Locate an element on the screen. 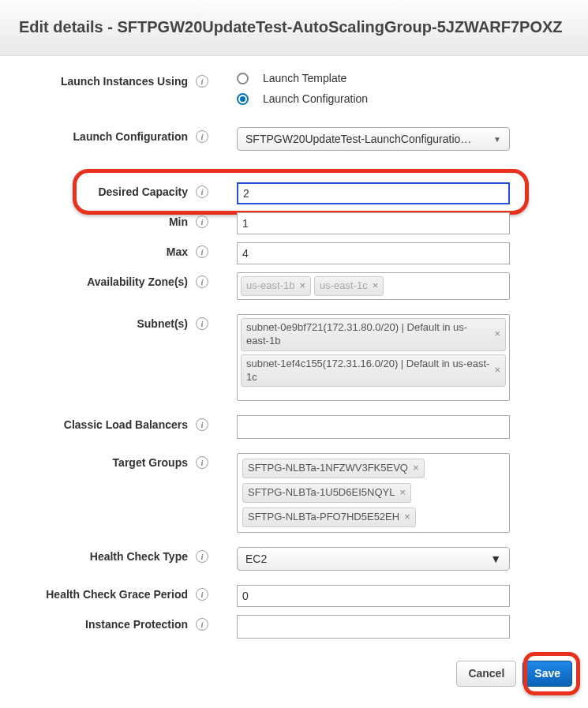 This screenshot has width=588, height=708. input-health-grace is located at coordinates (373, 596).